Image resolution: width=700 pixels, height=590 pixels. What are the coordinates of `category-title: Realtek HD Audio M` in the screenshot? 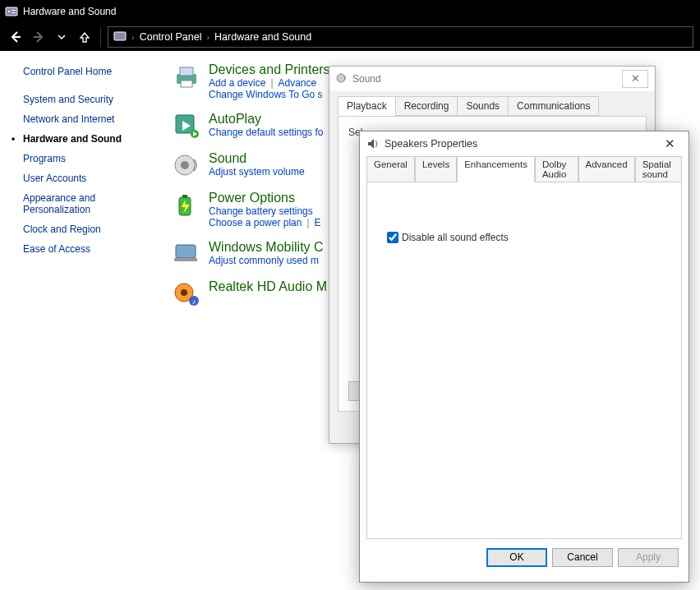 It's located at (268, 287).